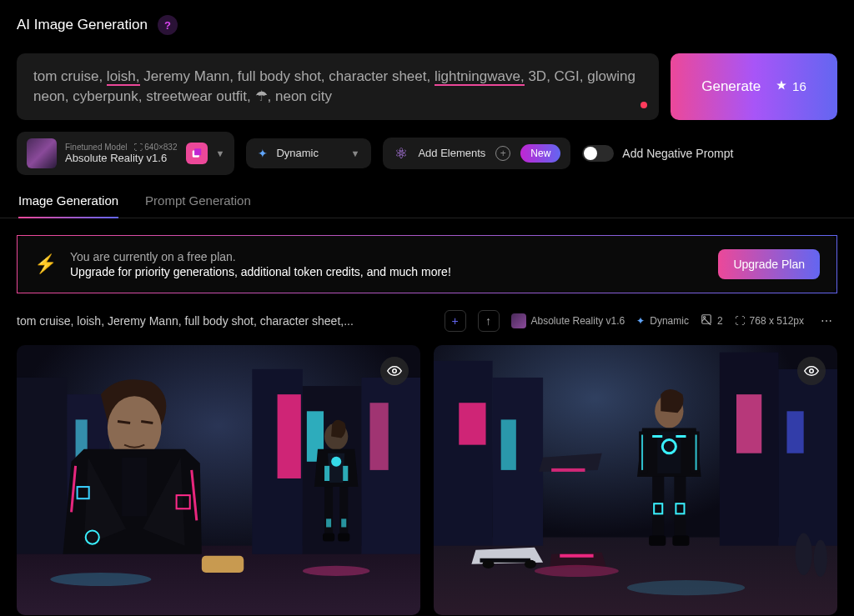 The image size is (854, 616). I want to click on add-button: +, so click(455, 321).